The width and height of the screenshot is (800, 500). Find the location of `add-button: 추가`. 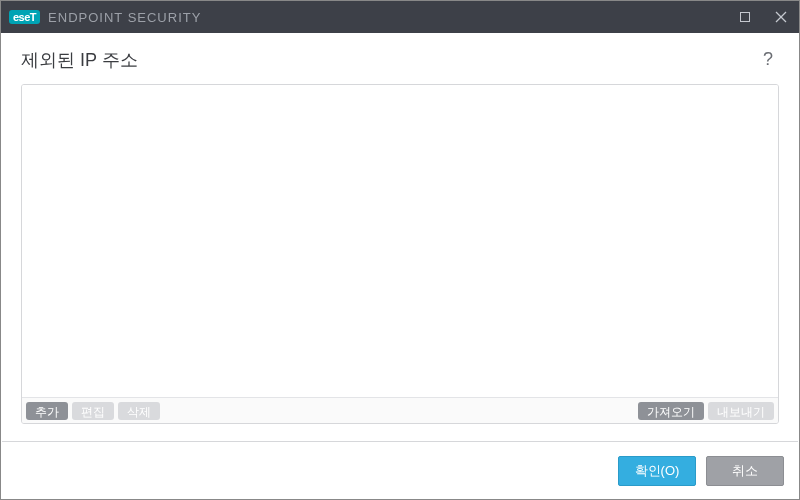

add-button: 추가 is located at coordinates (47, 411).